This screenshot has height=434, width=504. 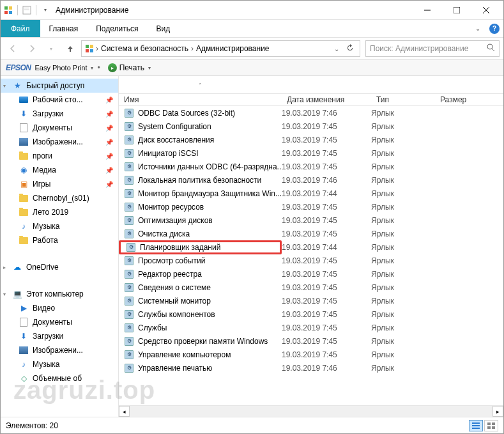 What do you see at coordinates (311, 412) in the screenshot?
I see `scroll-track` at bounding box center [311, 412].